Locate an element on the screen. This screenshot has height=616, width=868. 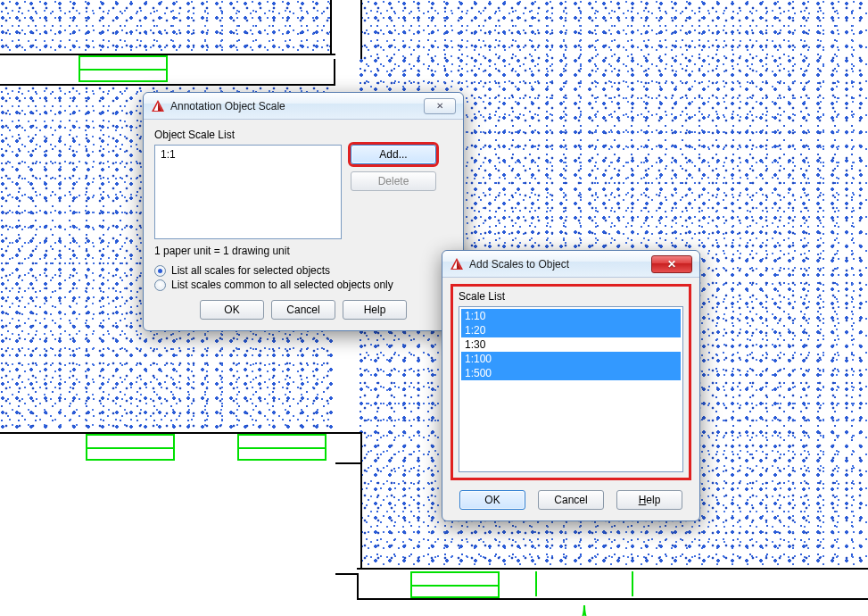
dialog-title: Add Scales to Object is located at coordinates (560, 264).